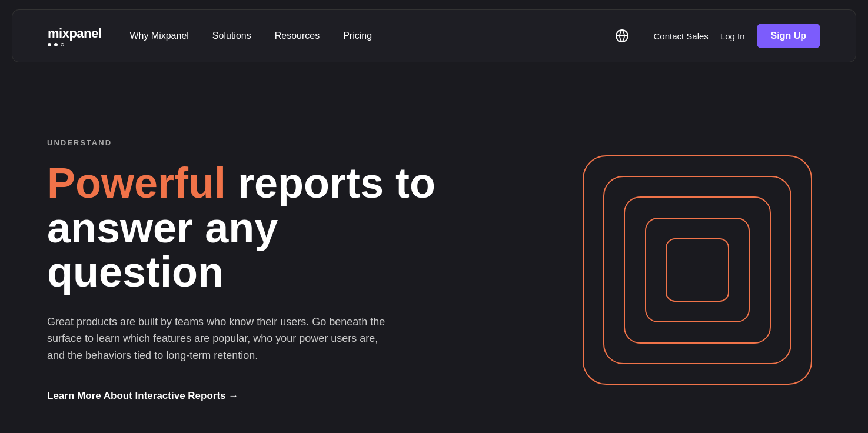 This screenshot has width=868, height=433. What do you see at coordinates (142, 396) in the screenshot?
I see `learn-more-link: Learn More About Interactive Reports →` at bounding box center [142, 396].